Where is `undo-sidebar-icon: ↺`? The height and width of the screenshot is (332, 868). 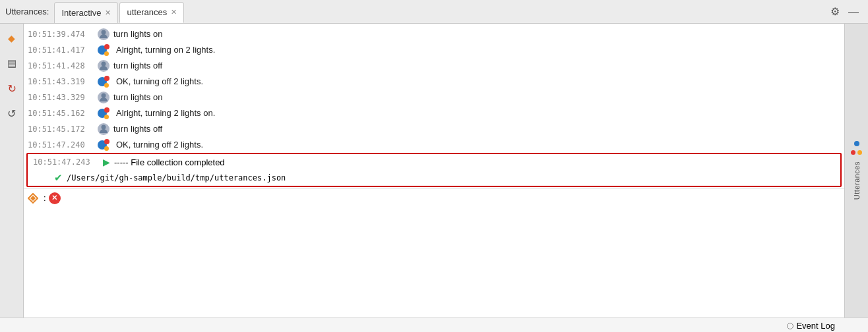
undo-sidebar-icon: ↺ is located at coordinates (12, 113).